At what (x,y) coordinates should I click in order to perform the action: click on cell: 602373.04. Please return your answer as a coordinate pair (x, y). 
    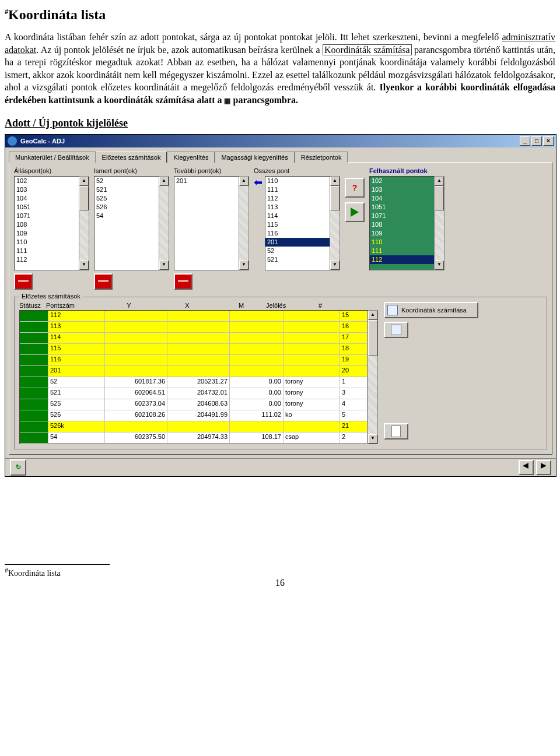
    Looking at the image, I should click on (136, 405).